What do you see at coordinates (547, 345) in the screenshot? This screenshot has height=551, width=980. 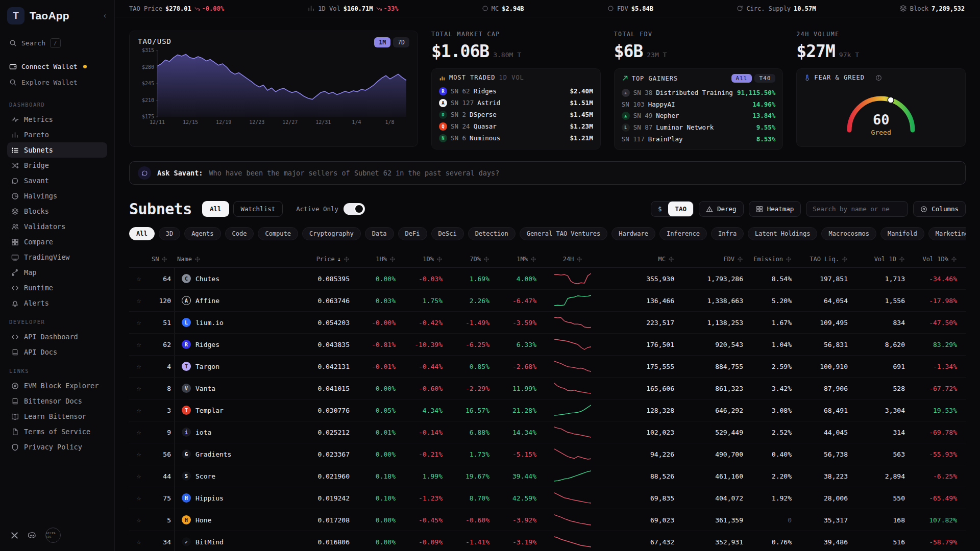 I see `table-row-ridges: ☆ 62 RRidges 0.043835 -0.81% -10.39% -6.…` at bounding box center [547, 345].